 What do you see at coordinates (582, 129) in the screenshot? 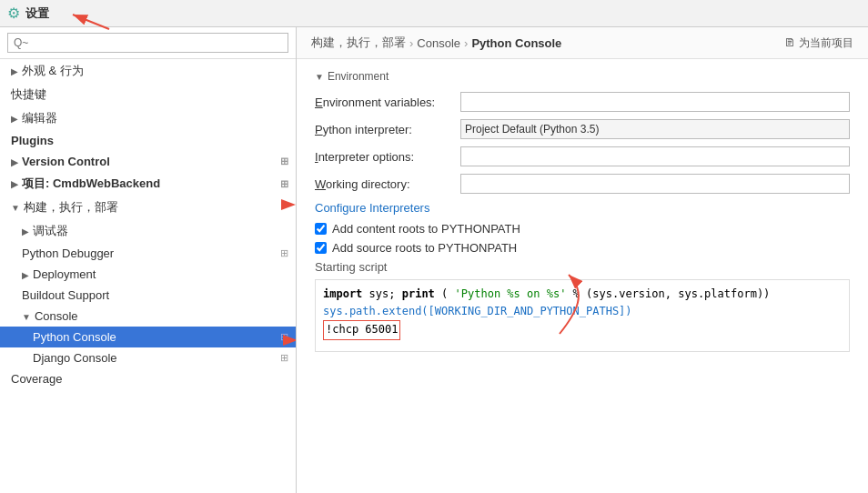
I see `py-interpreter-row: Python interpreter:` at bounding box center [582, 129].